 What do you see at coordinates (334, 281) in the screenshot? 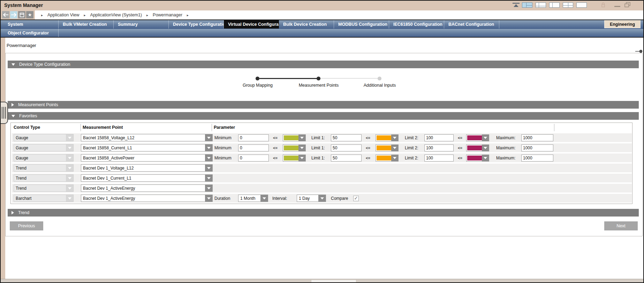
I see `scrollbar-thumb` at bounding box center [334, 281].